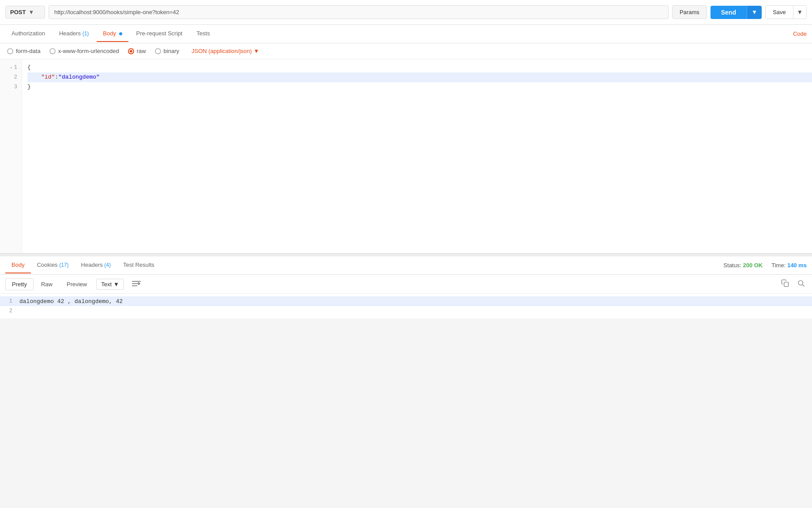 This screenshot has width=812, height=508. I want to click on resp-actions, so click(793, 284).